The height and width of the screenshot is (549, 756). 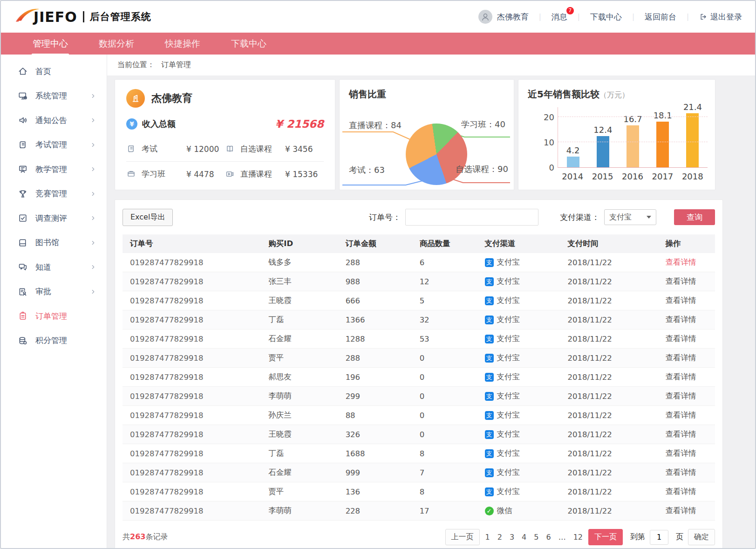 I want to click on income-summary-card: 杰佛教育 ¥ 收入总额 ¥ 21568 考试¥ 12000自选课程¥ 3456学…, so click(x=225, y=135).